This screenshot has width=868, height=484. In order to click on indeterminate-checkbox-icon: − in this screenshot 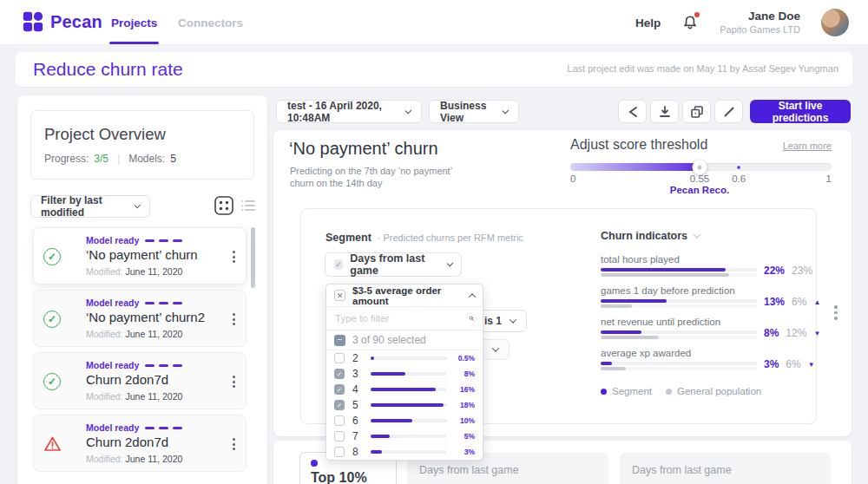, I will do `click(340, 340)`.